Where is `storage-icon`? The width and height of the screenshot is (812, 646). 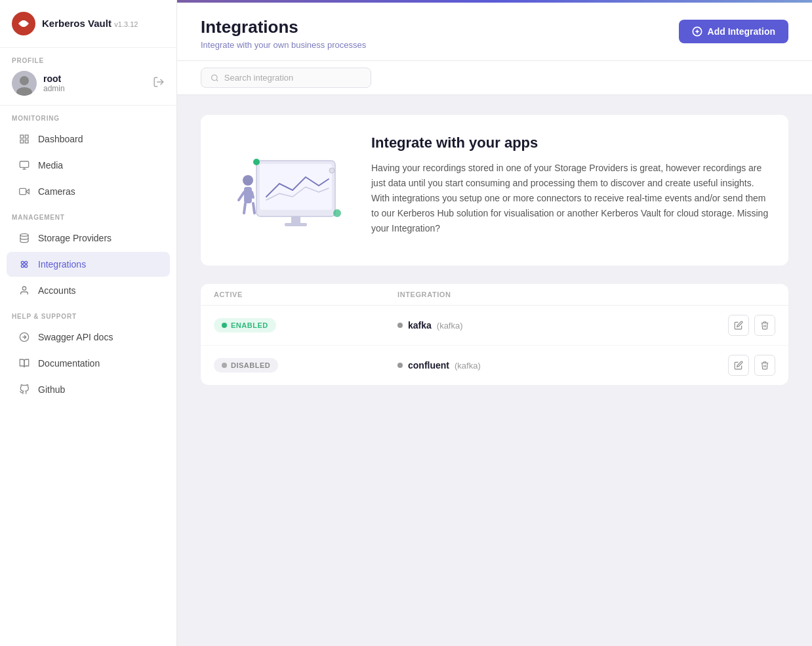
storage-icon is located at coordinates (24, 238).